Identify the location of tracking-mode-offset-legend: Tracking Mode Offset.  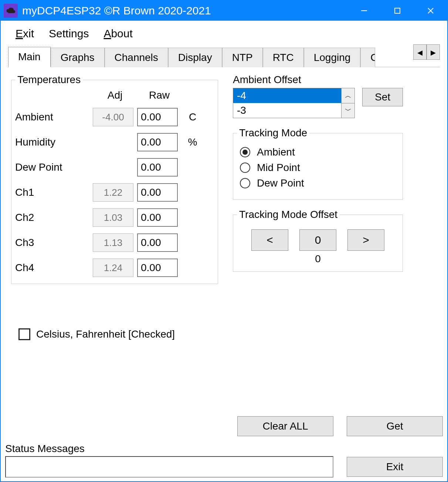
(288, 215).